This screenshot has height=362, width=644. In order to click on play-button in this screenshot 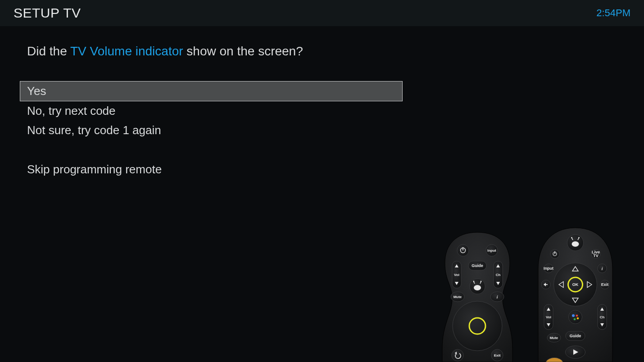, I will do `click(576, 352)`.